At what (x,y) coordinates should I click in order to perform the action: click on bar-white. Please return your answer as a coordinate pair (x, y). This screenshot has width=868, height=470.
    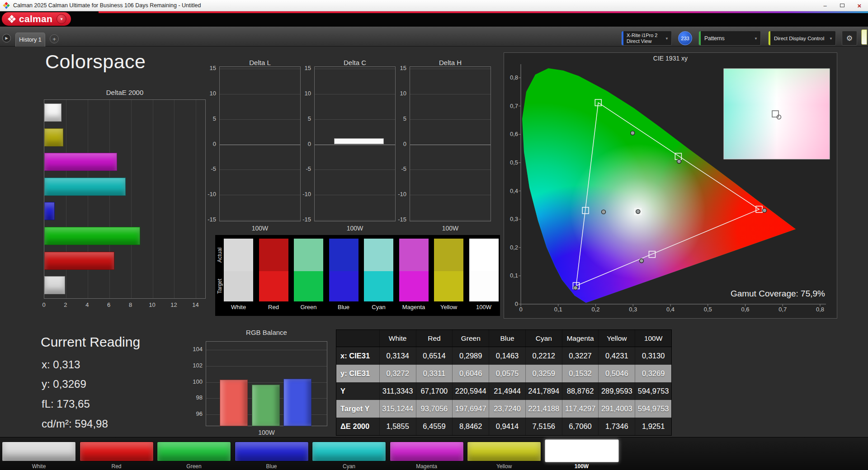
    Looking at the image, I should click on (53, 113).